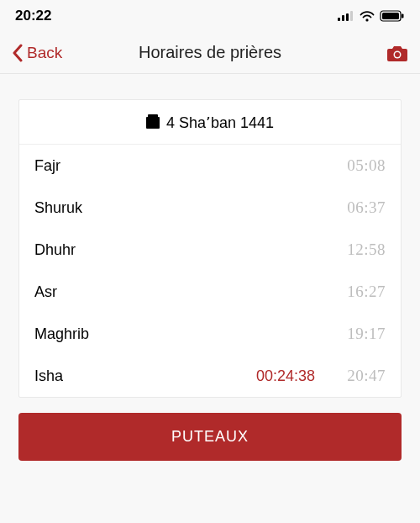  Describe the element at coordinates (397, 53) in the screenshot. I see `camera-button` at that location.